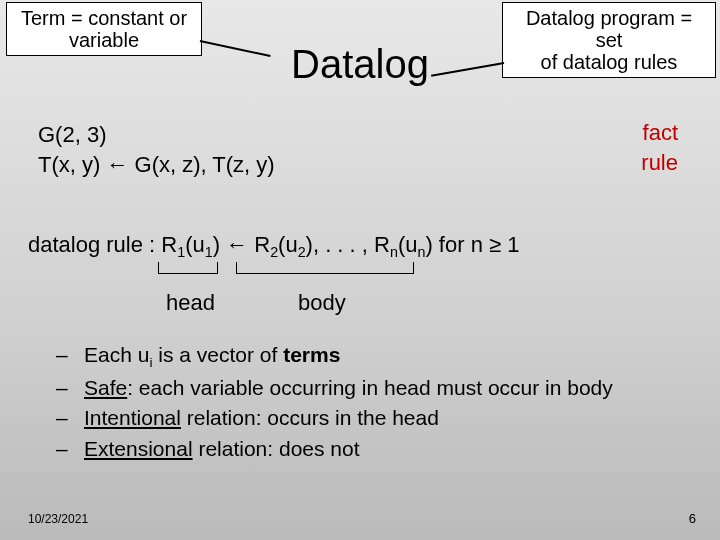  I want to click on callout-term-l1: Term = constant or, so click(104, 18).